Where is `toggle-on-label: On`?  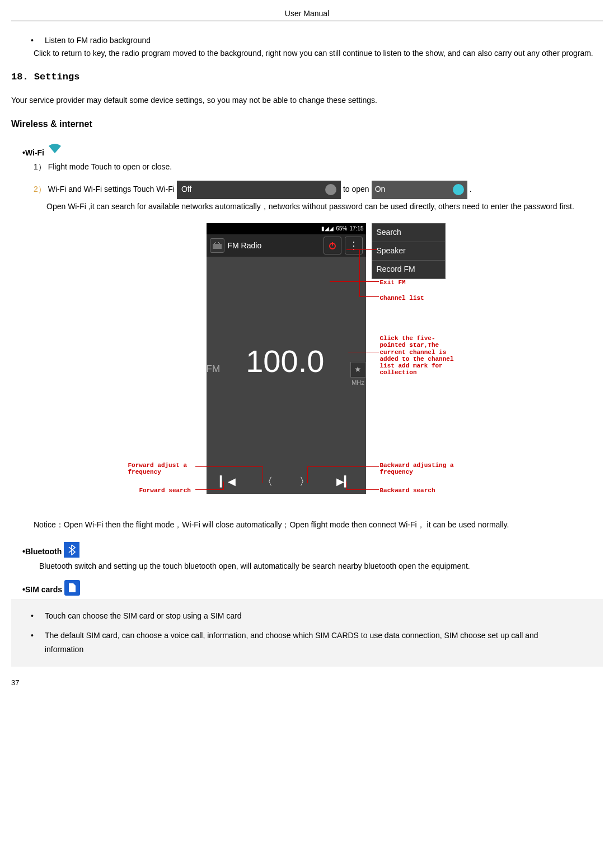 toggle-on-label: On is located at coordinates (381, 190).